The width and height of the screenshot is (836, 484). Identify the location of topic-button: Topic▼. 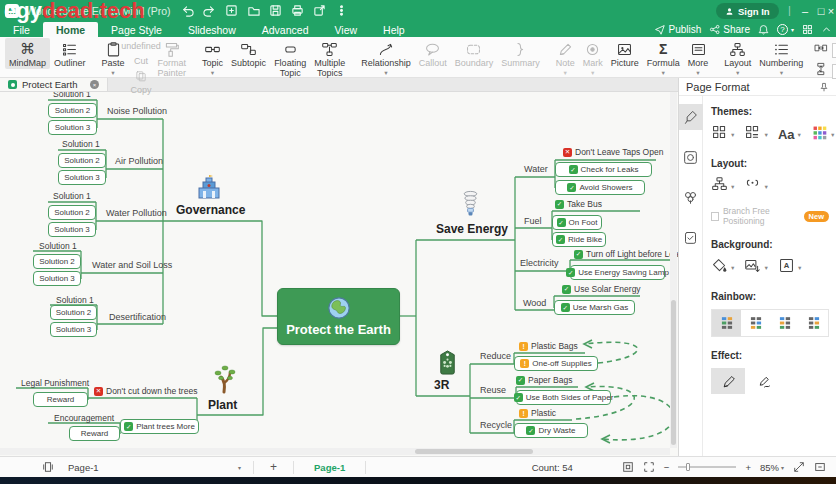
(212, 57).